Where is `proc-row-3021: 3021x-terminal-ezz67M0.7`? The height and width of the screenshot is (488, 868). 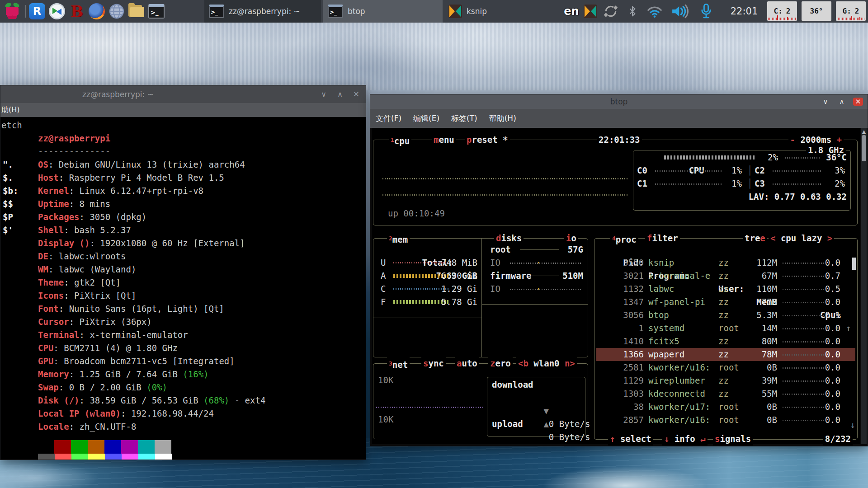
proc-row-3021: 3021x-terminal-ezz67M0.7 is located at coordinates (726, 276).